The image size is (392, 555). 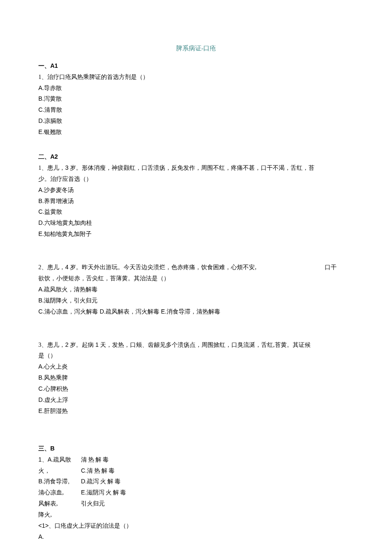 What do you see at coordinates (97, 345) in the screenshot?
I see `a2-q3-l1d: 1` at bounding box center [97, 345].